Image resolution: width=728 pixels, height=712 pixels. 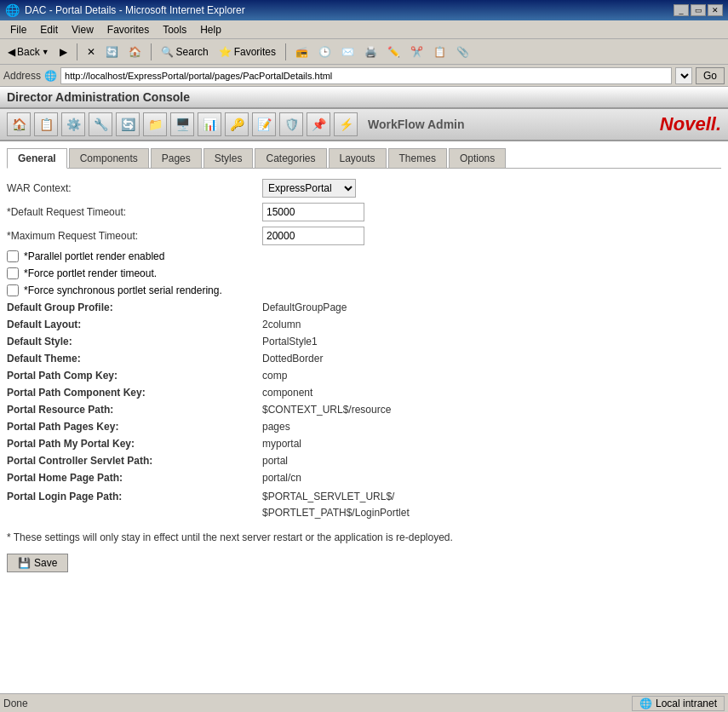 What do you see at coordinates (371, 52) in the screenshot?
I see `print-icon: 🖨️` at bounding box center [371, 52].